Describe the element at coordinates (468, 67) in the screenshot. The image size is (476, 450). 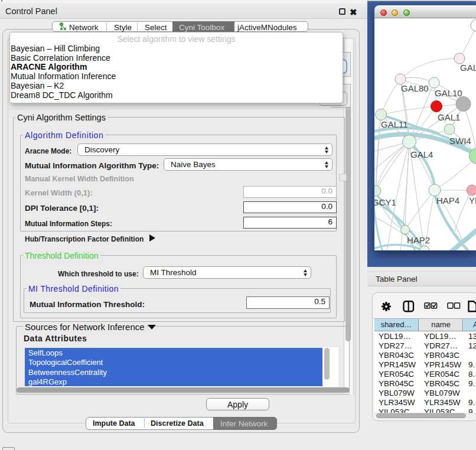
I see `svg-text: GAL7` at that location.